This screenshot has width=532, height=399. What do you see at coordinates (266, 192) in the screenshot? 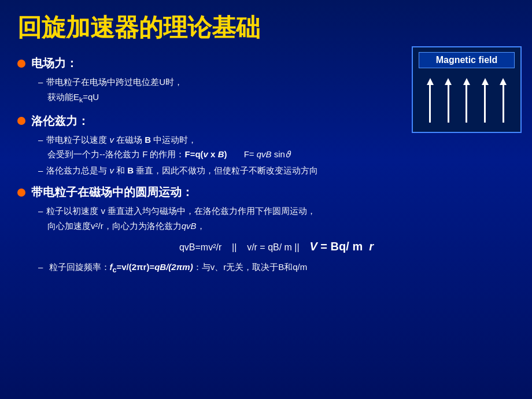
I see `bullet-main-circular: 带电粒子在磁场中的圆周运动：` at bounding box center [266, 192].